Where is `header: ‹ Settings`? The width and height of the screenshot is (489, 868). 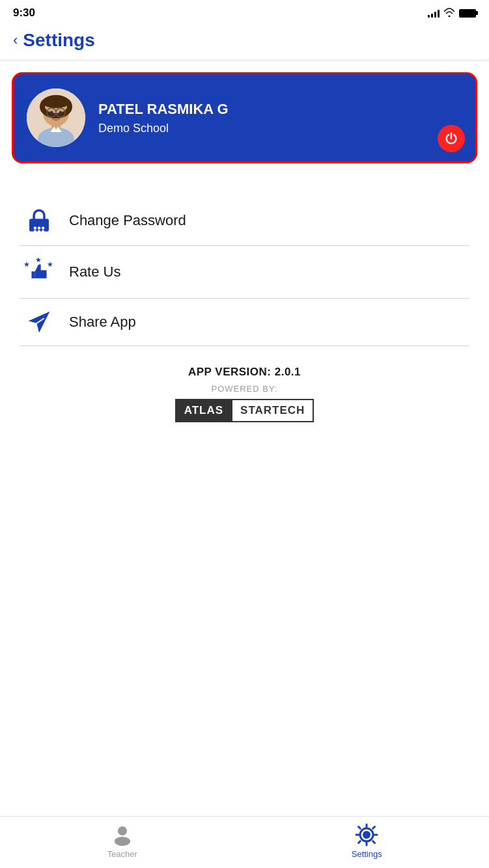 header: ‹ Settings is located at coordinates (245, 42).